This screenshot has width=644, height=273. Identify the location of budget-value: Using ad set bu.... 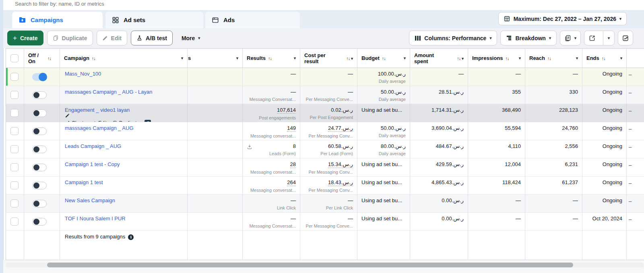
(384, 183).